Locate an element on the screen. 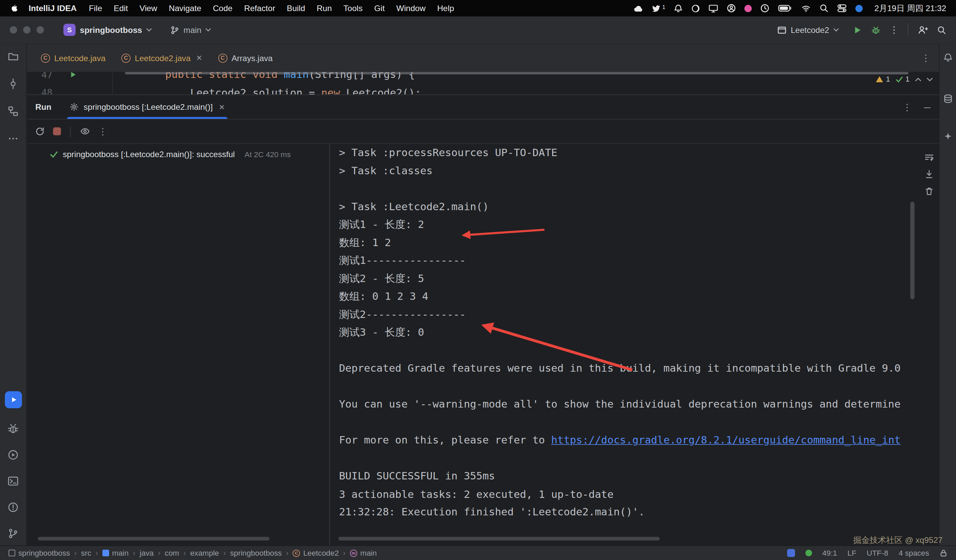  project-selector: S springbootboss is located at coordinates (108, 30).